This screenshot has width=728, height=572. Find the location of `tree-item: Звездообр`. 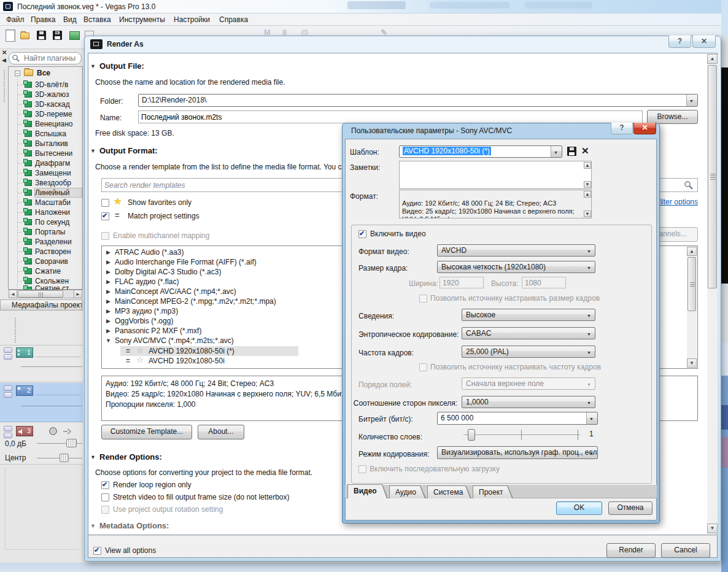

tree-item: Звездообр is located at coordinates (58, 183).